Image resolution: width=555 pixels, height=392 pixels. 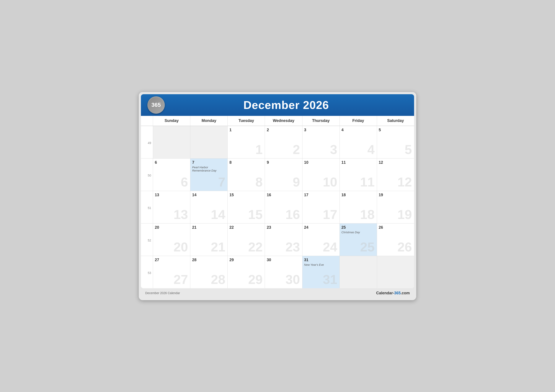 What do you see at coordinates (296, 150) in the screenshot?
I see `cell-watermark: 2` at bounding box center [296, 150].